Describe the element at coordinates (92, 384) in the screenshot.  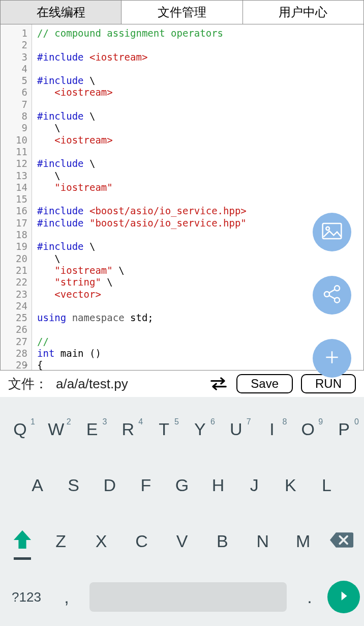
I see `file-path: a/a/a/test.py` at that location.